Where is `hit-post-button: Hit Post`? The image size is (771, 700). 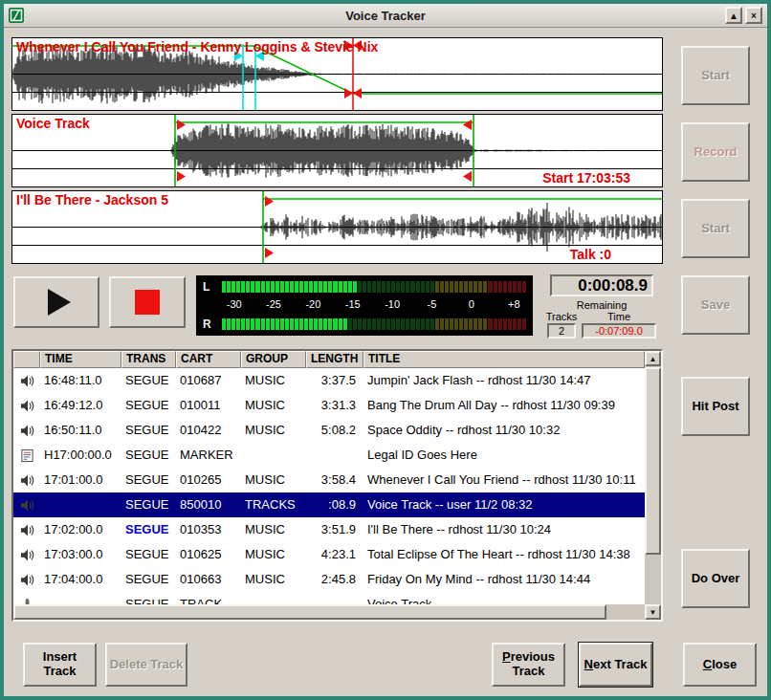
hit-post-button: Hit Post is located at coordinates (716, 406).